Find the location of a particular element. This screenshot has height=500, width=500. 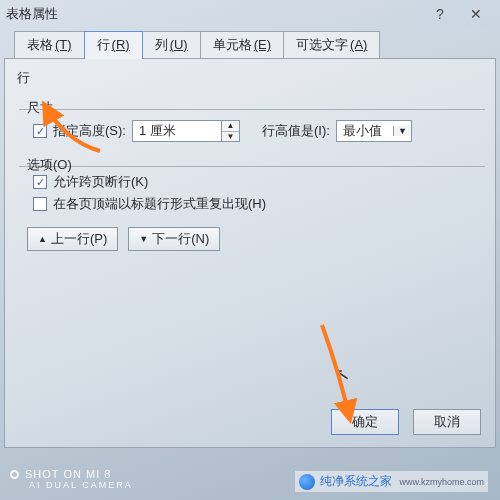

row-height-rule-dropdown: 最小值 ▼ is located at coordinates (374, 131).